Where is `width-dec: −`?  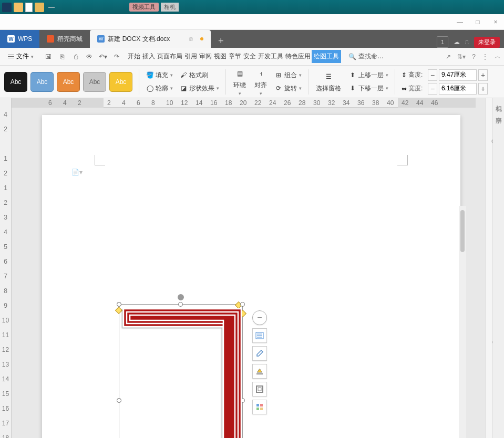 width-dec: − is located at coordinates (433, 89).